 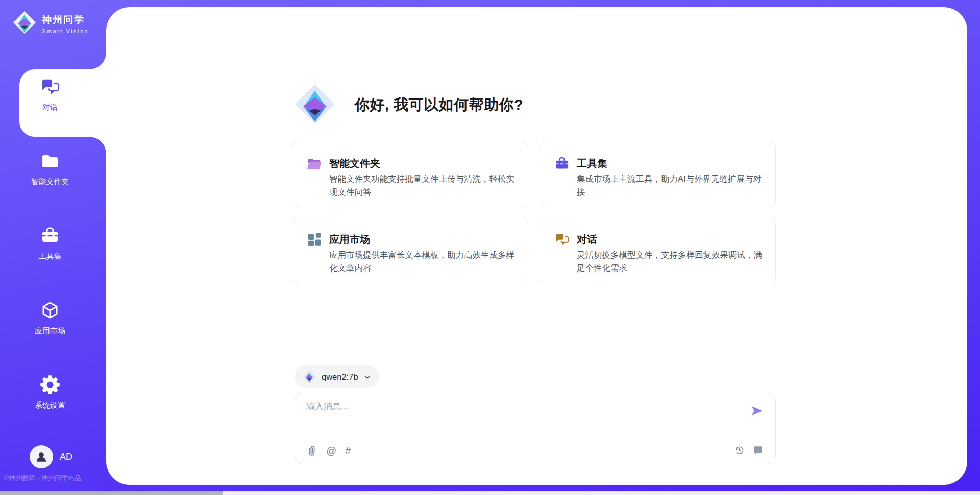 I want to click on card-description: 灵活切换多模型文件，支持多样回复效果调试，满足个性化需求, so click(x=671, y=261).